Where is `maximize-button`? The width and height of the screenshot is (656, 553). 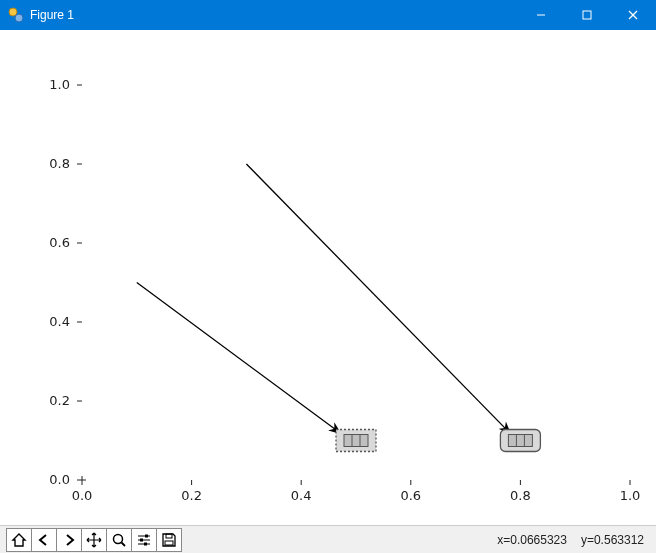
maximize-button is located at coordinates (587, 15).